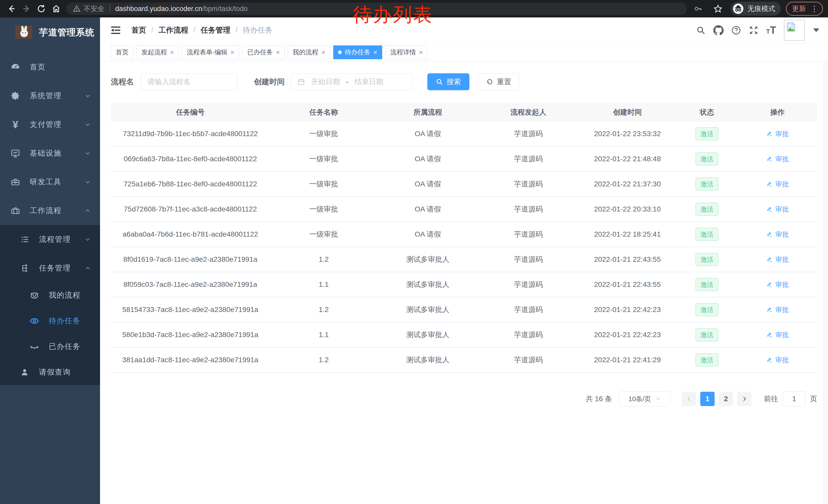 Image resolution: width=828 pixels, height=504 pixels. Describe the element at coordinates (708, 399) in the screenshot. I see `page-button-1: 1` at that location.